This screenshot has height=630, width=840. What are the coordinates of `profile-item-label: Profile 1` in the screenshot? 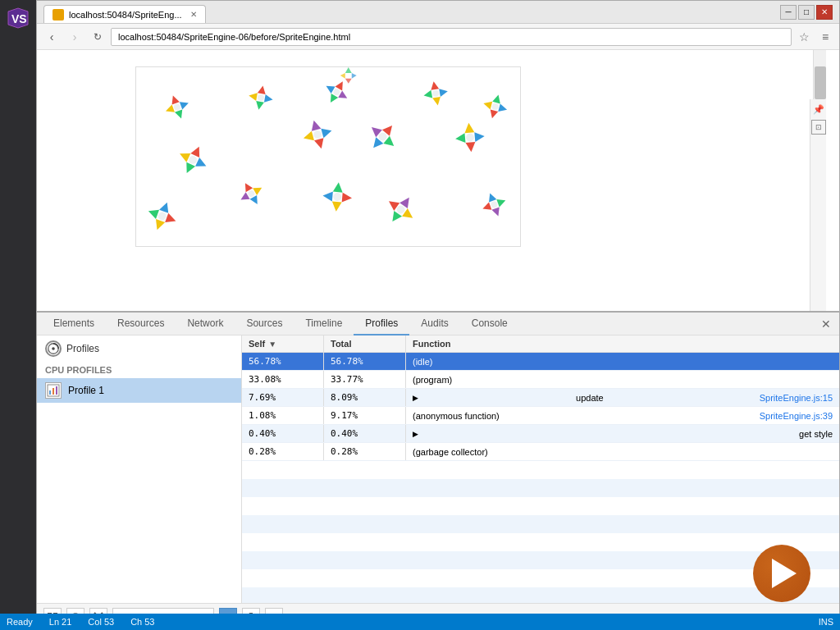 It's located at (86, 390).